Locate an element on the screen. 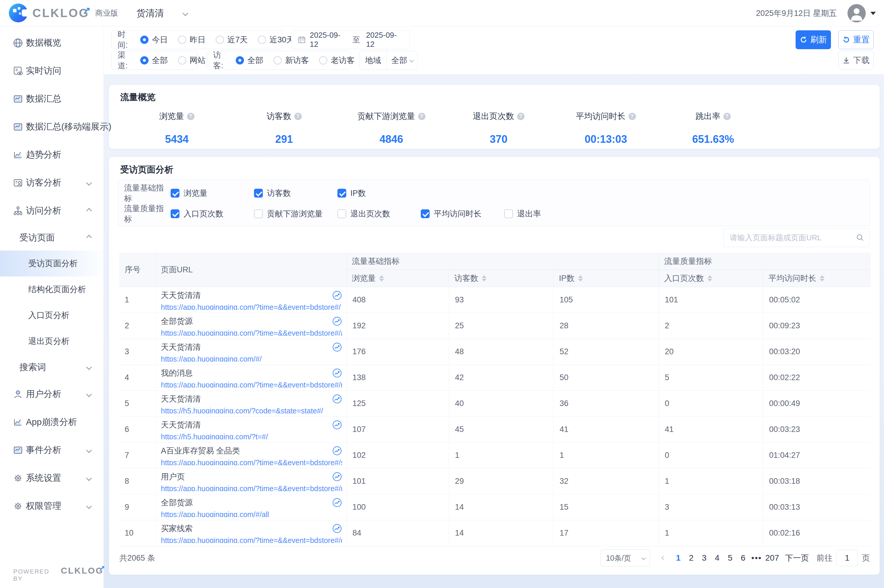 The width and height of the screenshot is (884, 588). col-header-pageviews: 浏览量 is located at coordinates (398, 278).